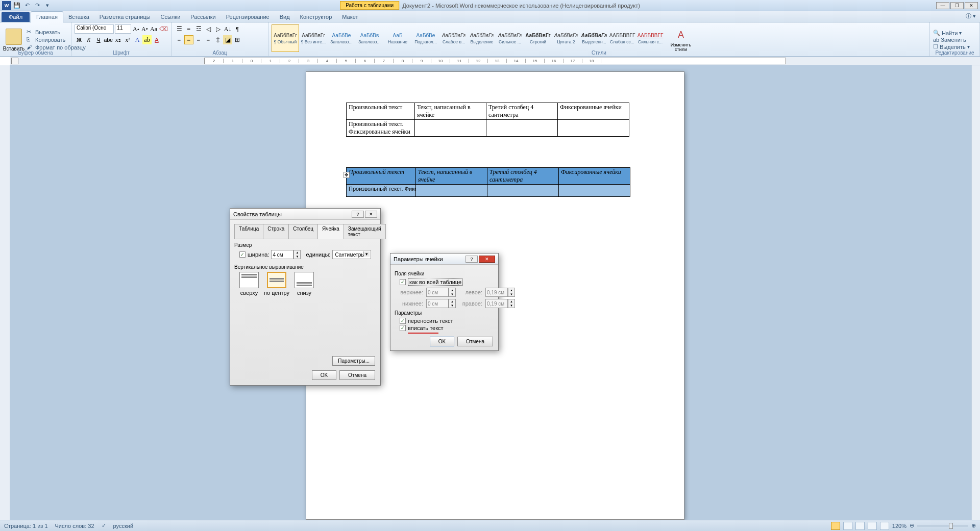 The height and width of the screenshot is (531, 980). Describe the element at coordinates (951, 33) in the screenshot. I see `find-button: 🔍Найти ▾` at that location.